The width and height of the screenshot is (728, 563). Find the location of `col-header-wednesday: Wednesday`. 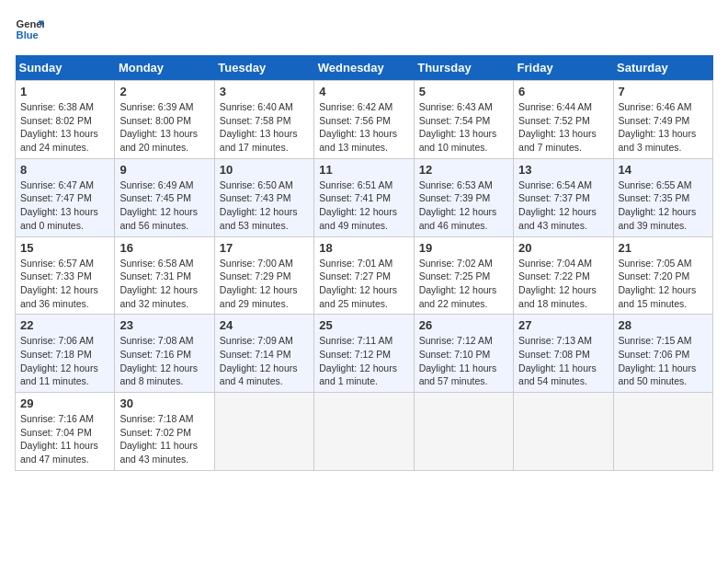

col-header-wednesday: Wednesday is located at coordinates (364, 68).